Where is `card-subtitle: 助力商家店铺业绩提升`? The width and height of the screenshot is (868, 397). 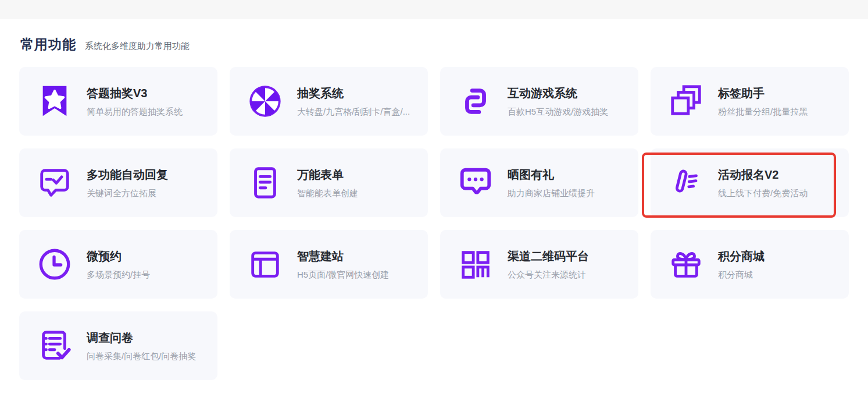
card-subtitle: 助力商家店铺业绩提升 is located at coordinates (551, 193).